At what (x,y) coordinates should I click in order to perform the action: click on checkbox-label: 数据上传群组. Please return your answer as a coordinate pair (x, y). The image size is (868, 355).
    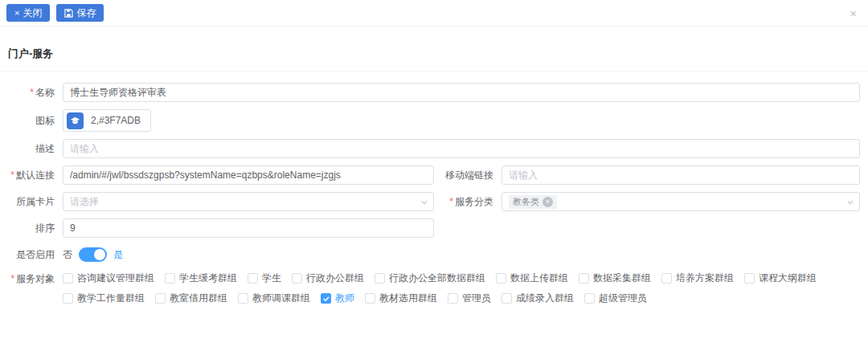
    Looking at the image, I should click on (539, 278).